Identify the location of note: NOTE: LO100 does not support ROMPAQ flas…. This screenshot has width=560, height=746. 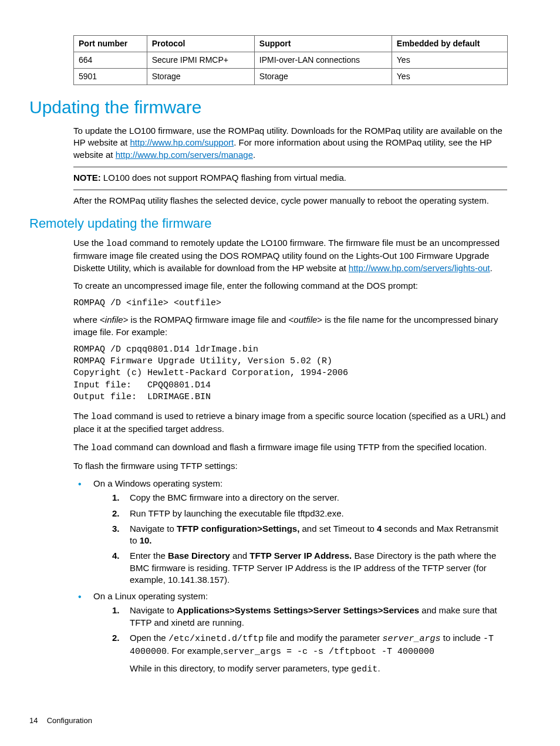
(290, 178).